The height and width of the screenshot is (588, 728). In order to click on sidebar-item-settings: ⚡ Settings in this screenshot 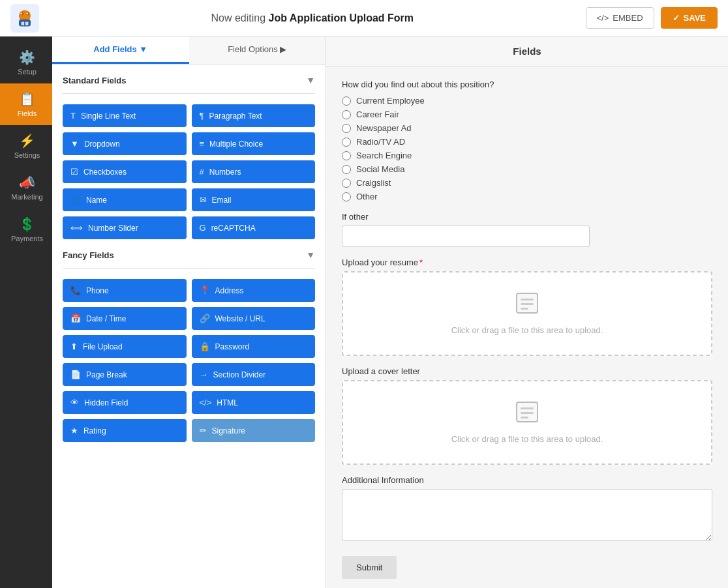, I will do `click(26, 146)`.